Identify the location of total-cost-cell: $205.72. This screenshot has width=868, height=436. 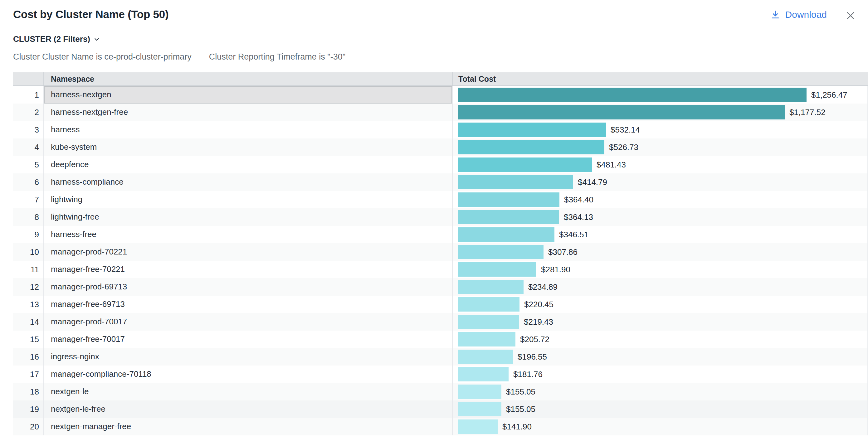
(660, 339).